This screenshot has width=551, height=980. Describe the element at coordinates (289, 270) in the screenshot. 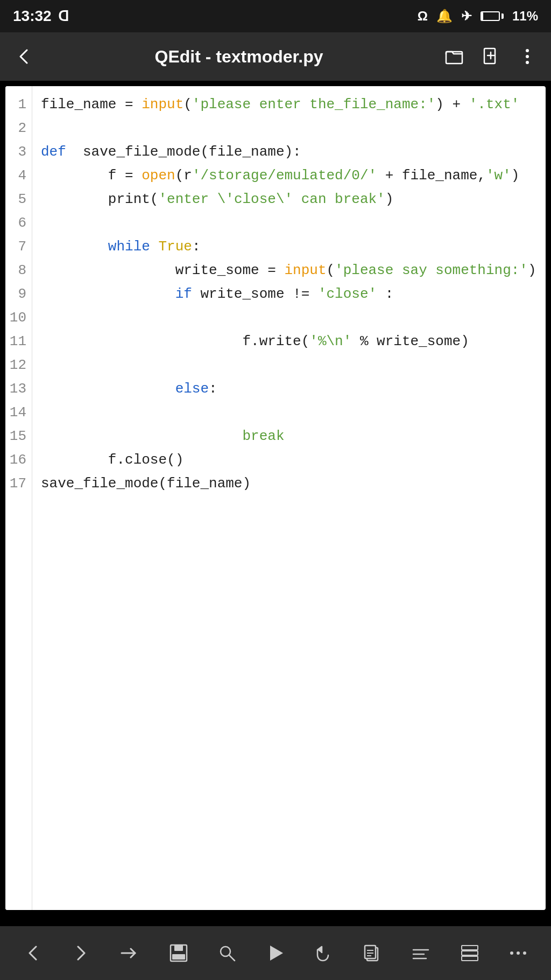

I see `code-line: write_some = input('please say something…` at that location.